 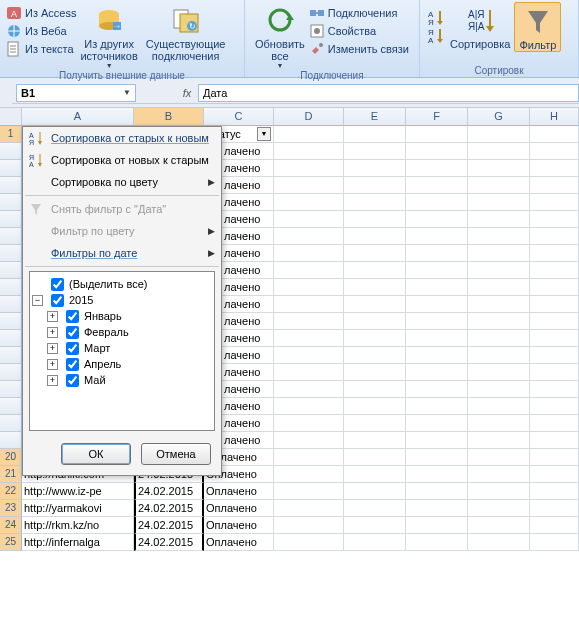 I want to click on filter-tree: (Выделить все) − 2015 +Январь+Февраль+Ма…, so click(x=122, y=351).